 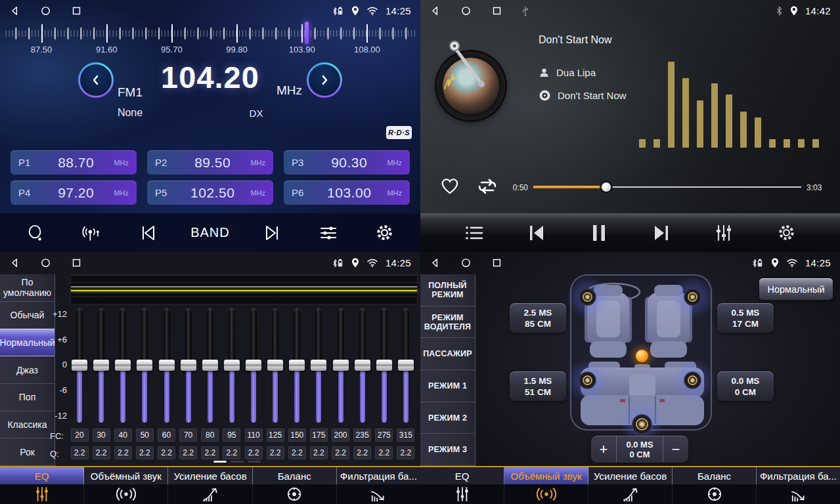 I want to click on radio-preset-button: P2 89.50 MHz, so click(x=210, y=163).